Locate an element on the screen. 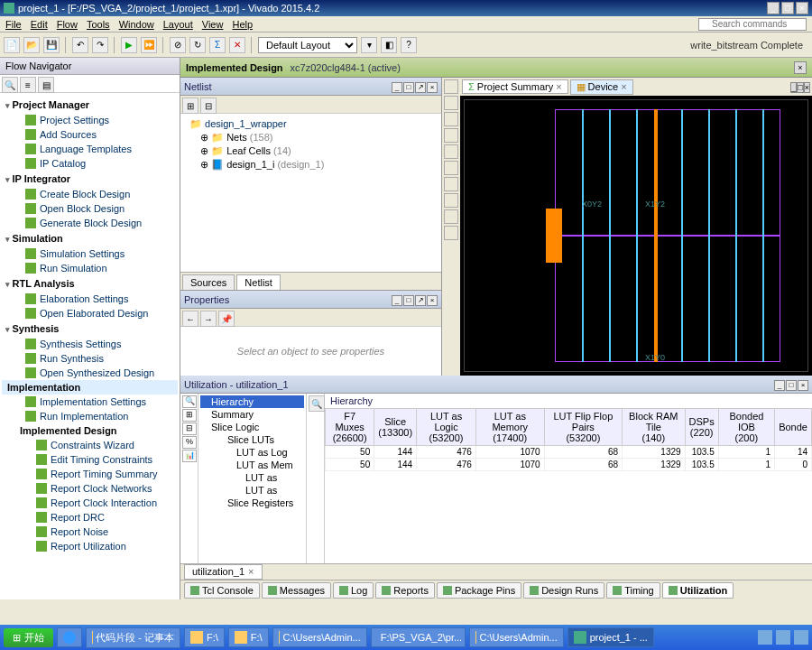 This screenshot has width=812, height=650. tab-timing: Timing is located at coordinates (633, 590).